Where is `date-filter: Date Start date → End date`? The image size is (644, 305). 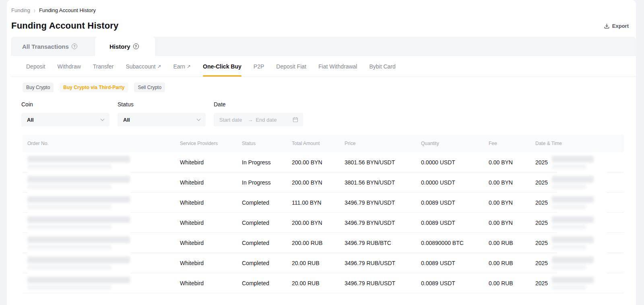 date-filter: Date Start date → End date is located at coordinates (258, 114).